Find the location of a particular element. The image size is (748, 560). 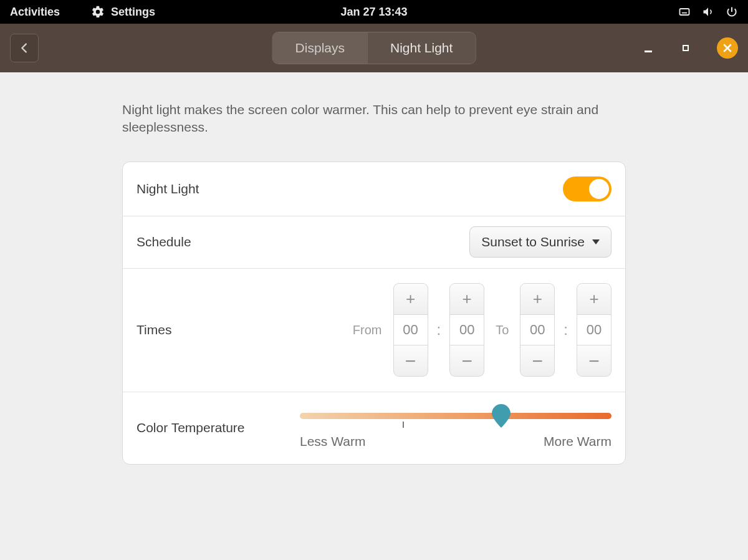

more-warm-label: More Warm is located at coordinates (577, 442).